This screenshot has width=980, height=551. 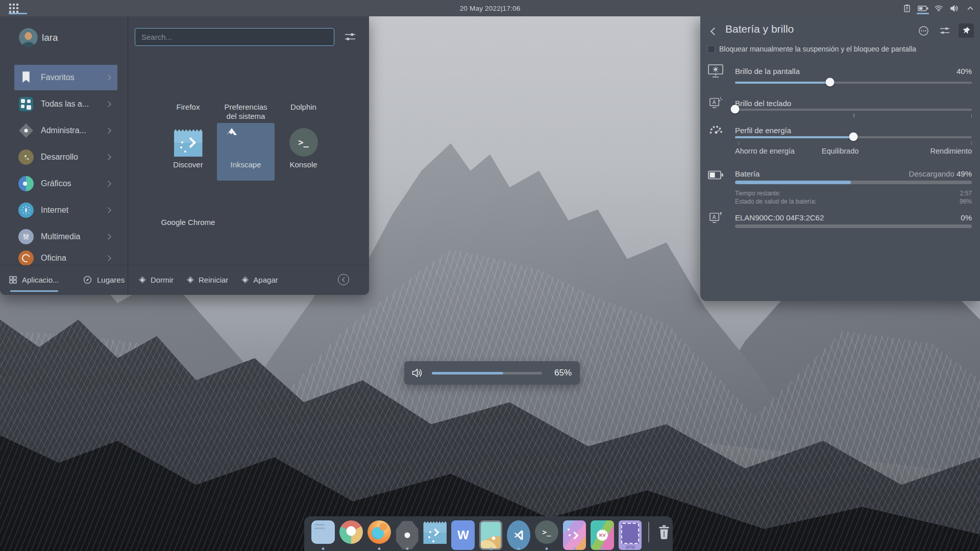 I want to click on search-input, so click(x=235, y=37).